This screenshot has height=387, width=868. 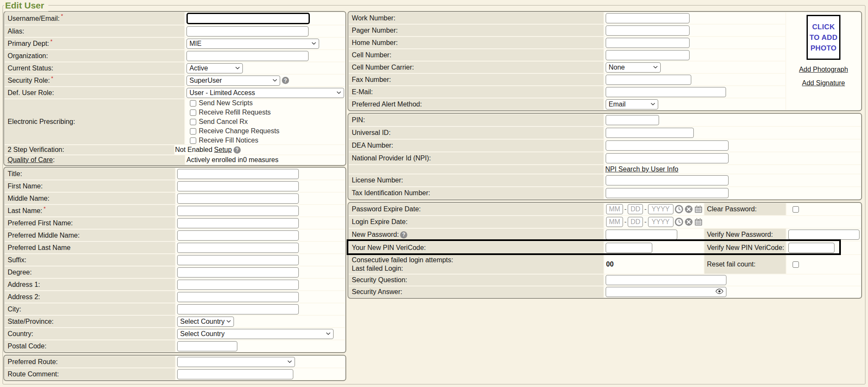 What do you see at coordinates (248, 19) in the screenshot?
I see `username-input` at bounding box center [248, 19].